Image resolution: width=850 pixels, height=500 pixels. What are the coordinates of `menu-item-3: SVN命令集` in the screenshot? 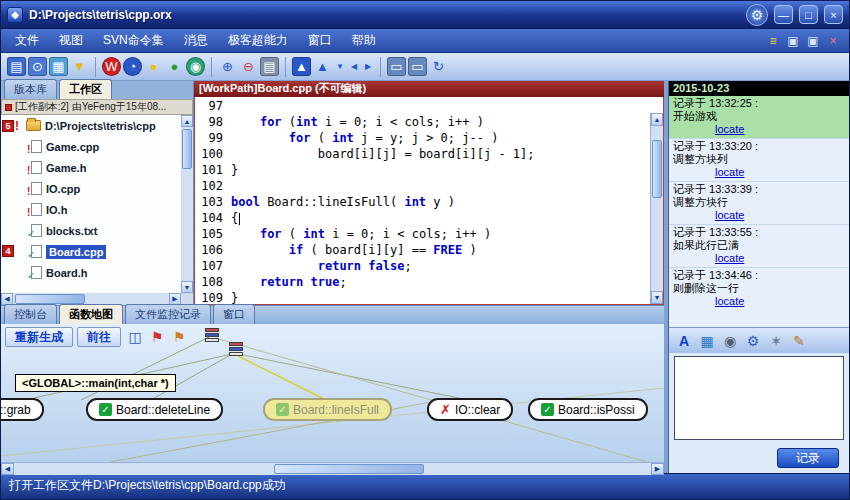 It's located at (134, 40).